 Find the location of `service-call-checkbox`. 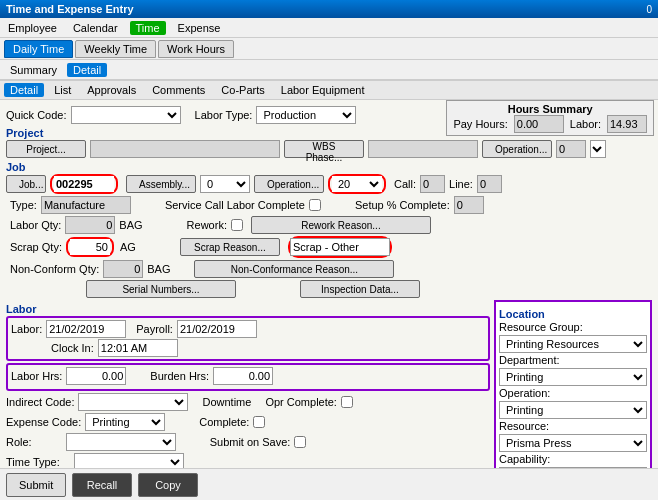

service-call-checkbox is located at coordinates (315, 205).